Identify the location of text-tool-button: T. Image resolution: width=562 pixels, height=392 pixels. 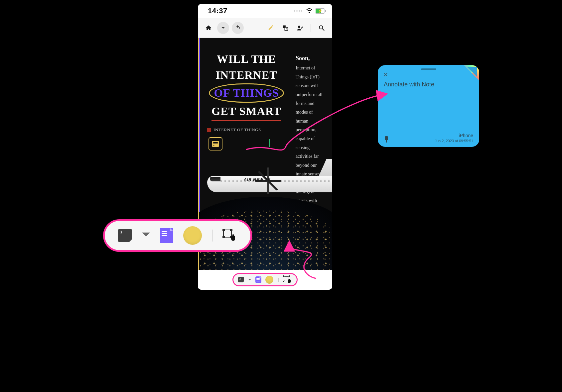
(285, 28).